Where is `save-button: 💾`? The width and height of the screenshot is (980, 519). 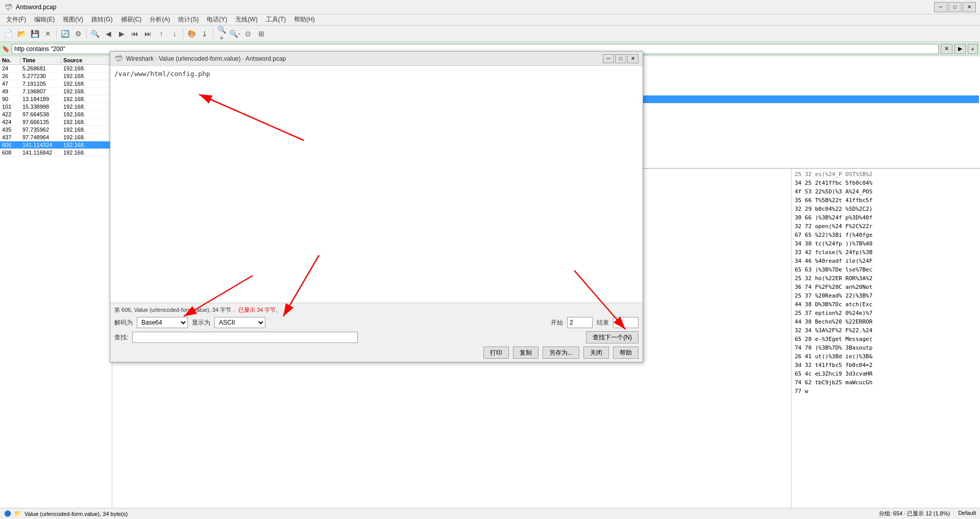
save-button: 💾 is located at coordinates (35, 34).